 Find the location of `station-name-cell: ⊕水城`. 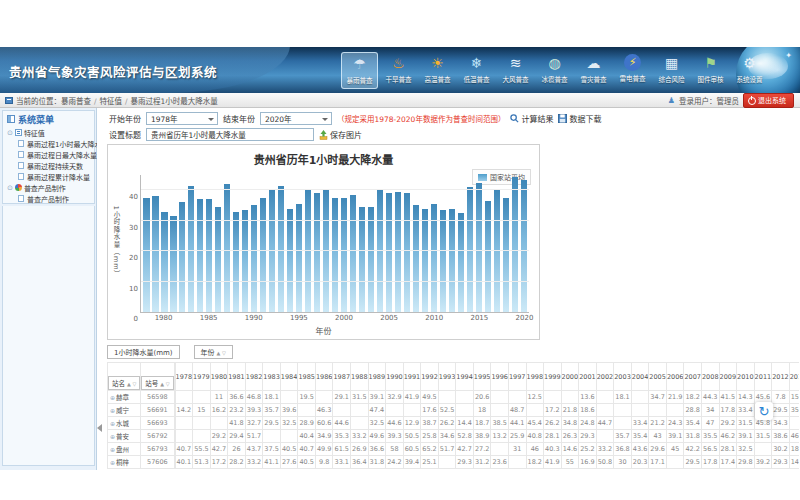

station-name-cell: ⊕水城 is located at coordinates (124, 424).